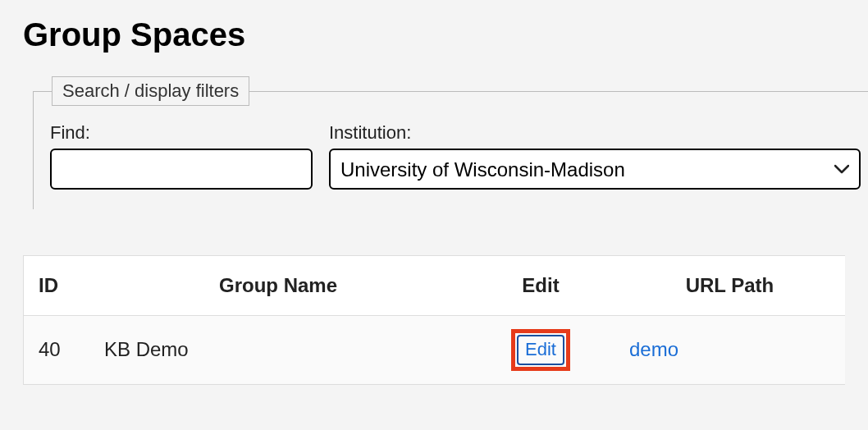 The width and height of the screenshot is (868, 430). What do you see at coordinates (541, 350) in the screenshot?
I see `cell-edit: Edit` at bounding box center [541, 350].